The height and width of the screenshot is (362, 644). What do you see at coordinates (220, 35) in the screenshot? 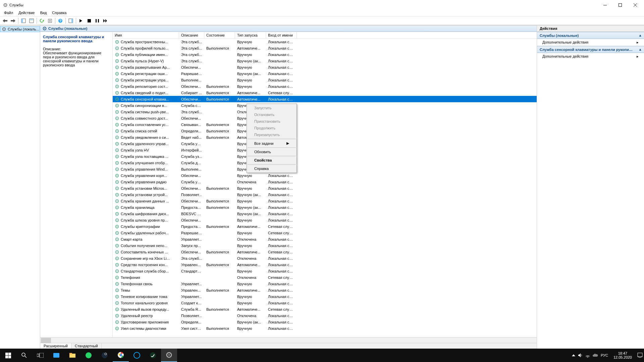
I see `column-header: Состояние` at bounding box center [220, 35].